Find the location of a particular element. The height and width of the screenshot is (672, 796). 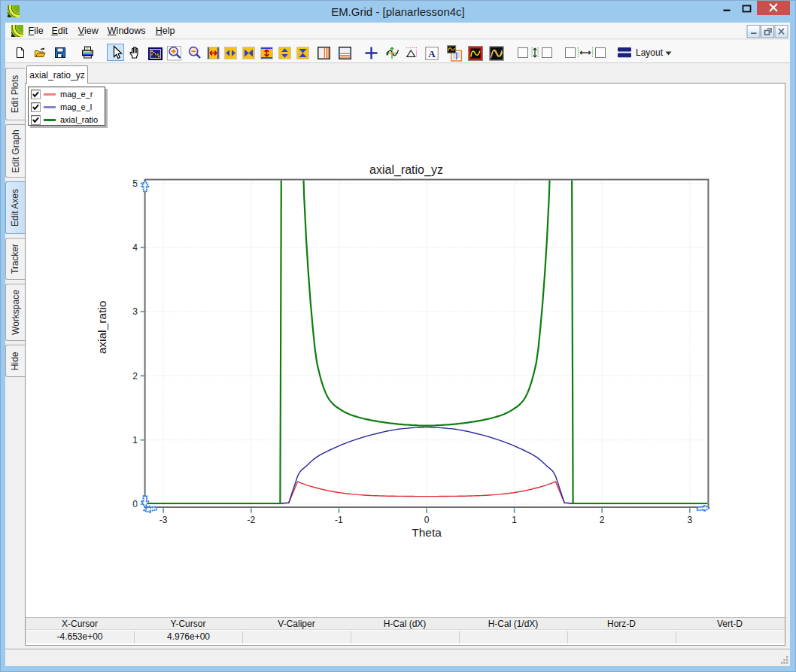

svg-text: Theta is located at coordinates (427, 533).